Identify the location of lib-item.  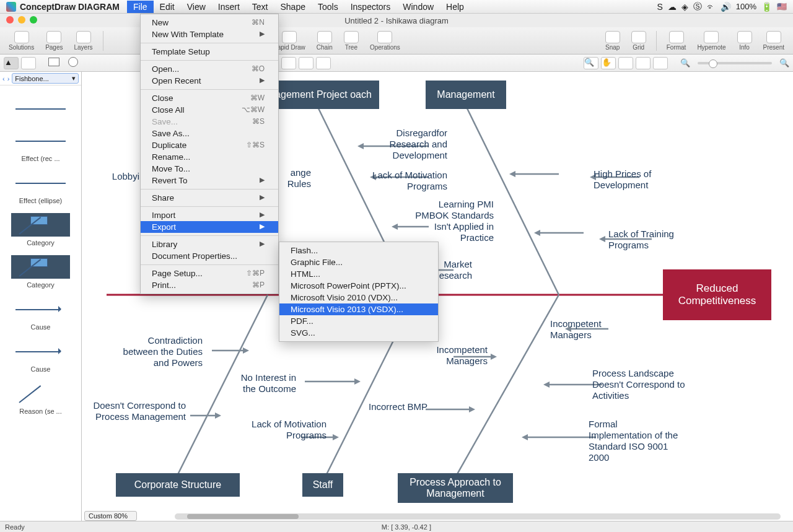
(41, 108).